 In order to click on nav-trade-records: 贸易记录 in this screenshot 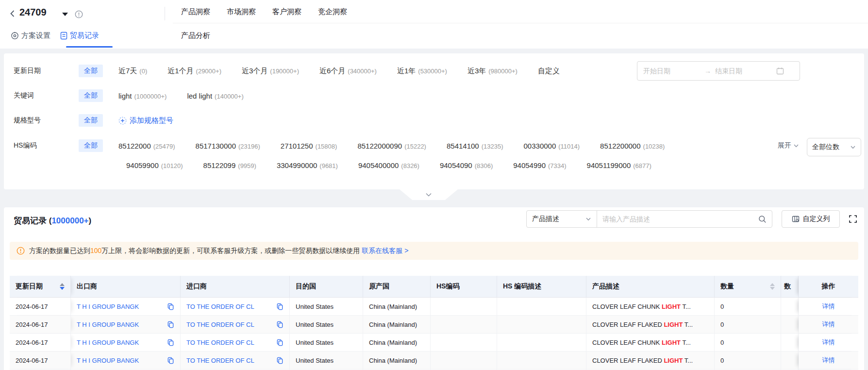, I will do `click(80, 36)`.